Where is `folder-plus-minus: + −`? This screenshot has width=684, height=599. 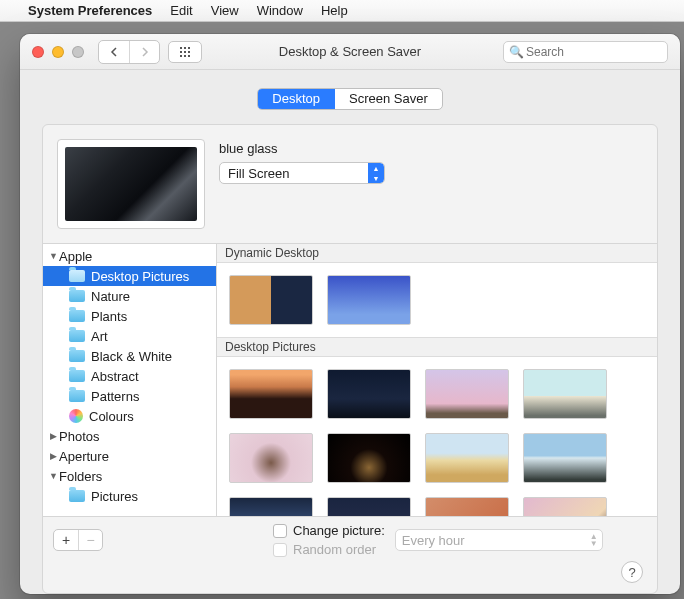 folder-plus-minus: + − is located at coordinates (78, 540).